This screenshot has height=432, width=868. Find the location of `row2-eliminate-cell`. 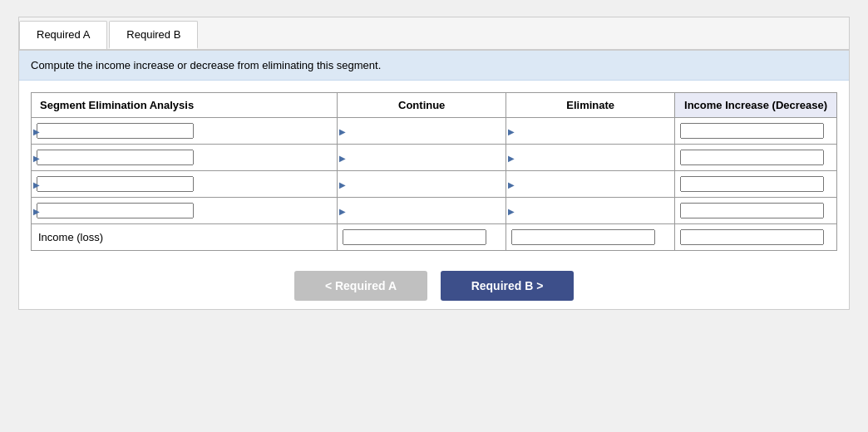

row2-eliminate-cell is located at coordinates (590, 158).